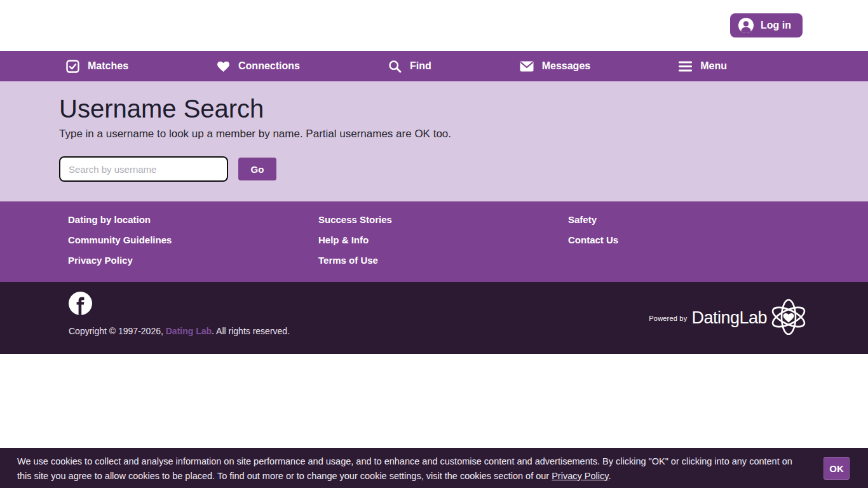  What do you see at coordinates (348, 261) in the screenshot?
I see `footer-link-terms-of-use: Terms of Use` at bounding box center [348, 261].